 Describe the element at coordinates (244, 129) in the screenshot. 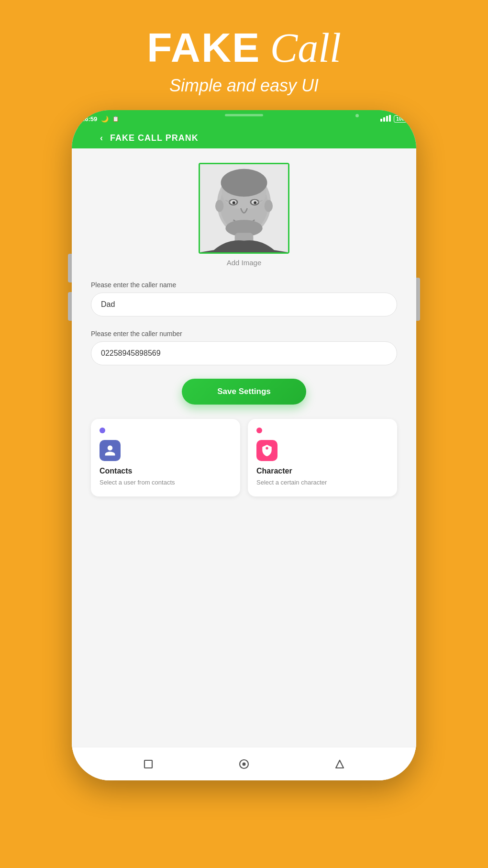

I see `top-bar: 16:59 🌙 📋 1` at that location.